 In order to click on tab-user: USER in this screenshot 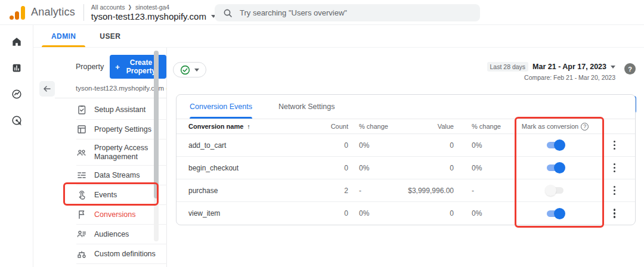, I will do `click(110, 36)`.